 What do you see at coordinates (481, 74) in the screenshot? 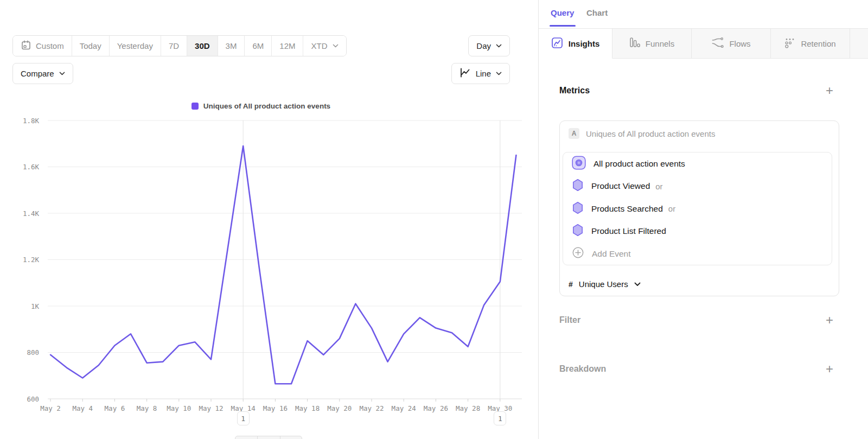
I see `chart-type-dropdown: Line` at bounding box center [481, 74].